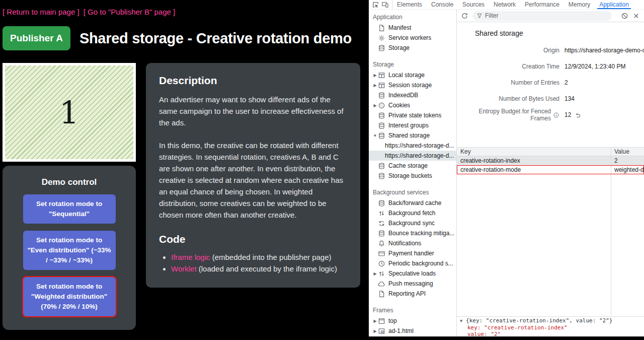 The height and width of the screenshot is (340, 644). What do you see at coordinates (413, 263) in the screenshot?
I see `tree-item-periodic-background-sync: Periodic background s...` at bounding box center [413, 263].